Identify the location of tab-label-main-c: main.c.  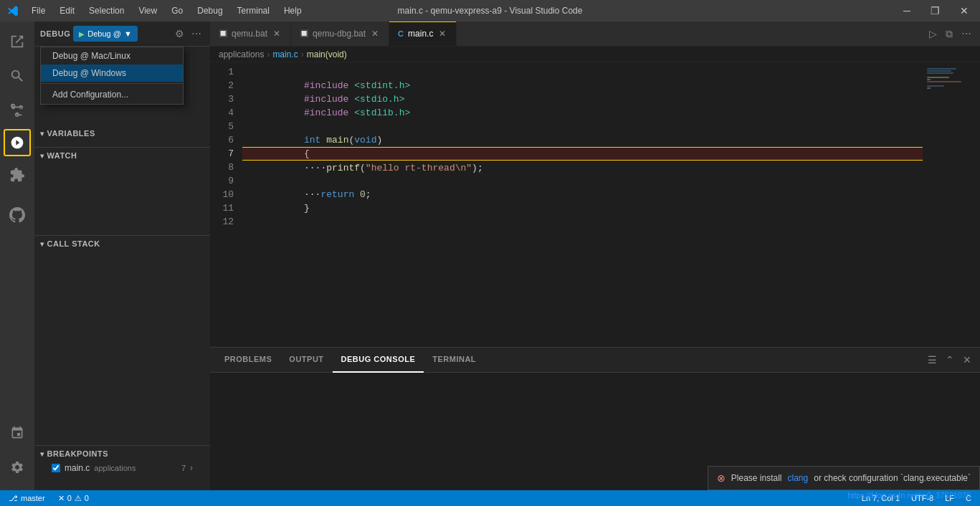
(420, 34).